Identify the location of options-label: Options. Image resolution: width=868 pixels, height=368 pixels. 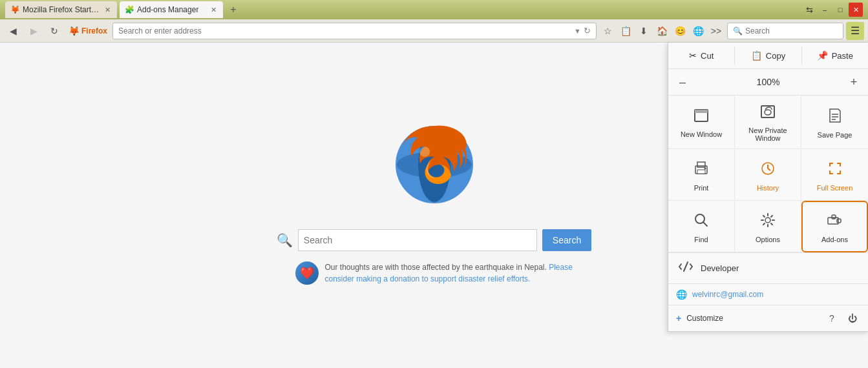
(768, 240).